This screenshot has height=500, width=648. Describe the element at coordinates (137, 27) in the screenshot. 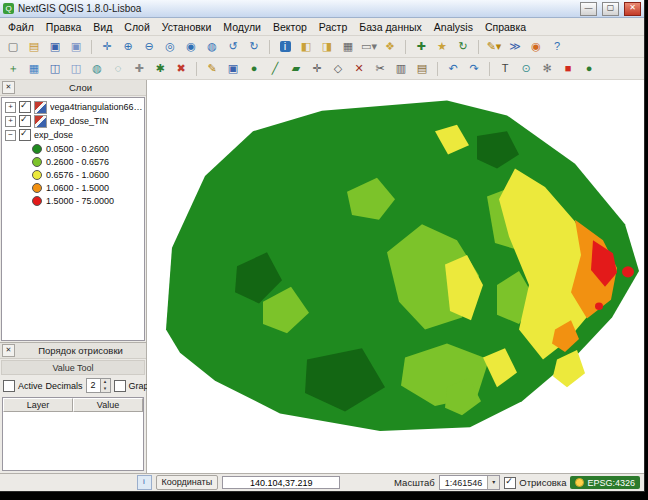

I see `menu-item-layer: Слой` at that location.